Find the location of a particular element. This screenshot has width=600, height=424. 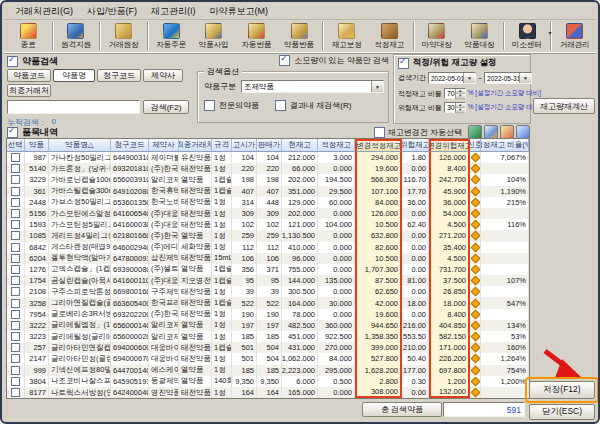

toolbar-button-purchase: 약품사입 is located at coordinates (214, 36).